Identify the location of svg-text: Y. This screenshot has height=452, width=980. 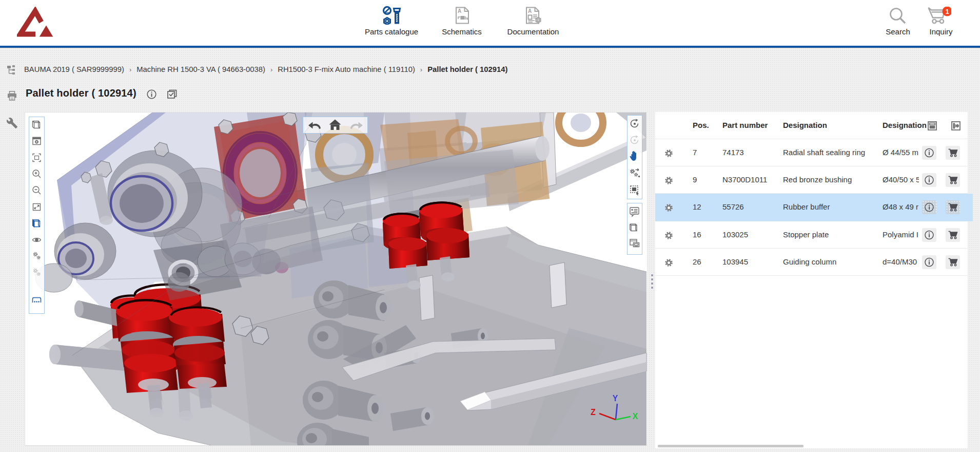
(616, 399).